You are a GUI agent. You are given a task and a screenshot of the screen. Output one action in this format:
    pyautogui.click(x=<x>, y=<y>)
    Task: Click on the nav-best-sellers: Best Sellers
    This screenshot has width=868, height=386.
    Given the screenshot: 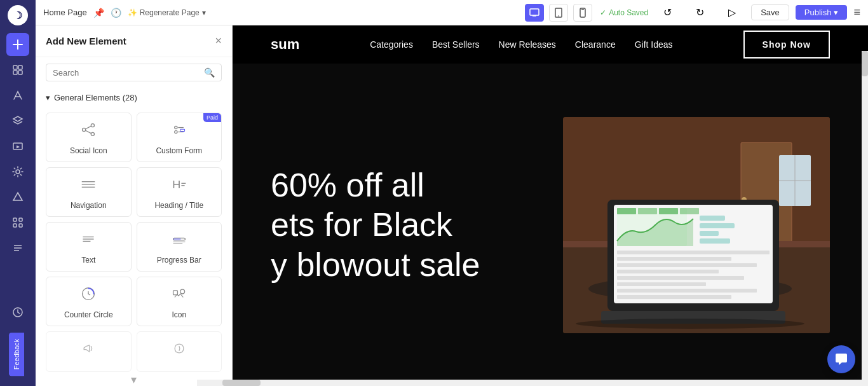 What is the action you would take?
    pyautogui.click(x=456, y=45)
    